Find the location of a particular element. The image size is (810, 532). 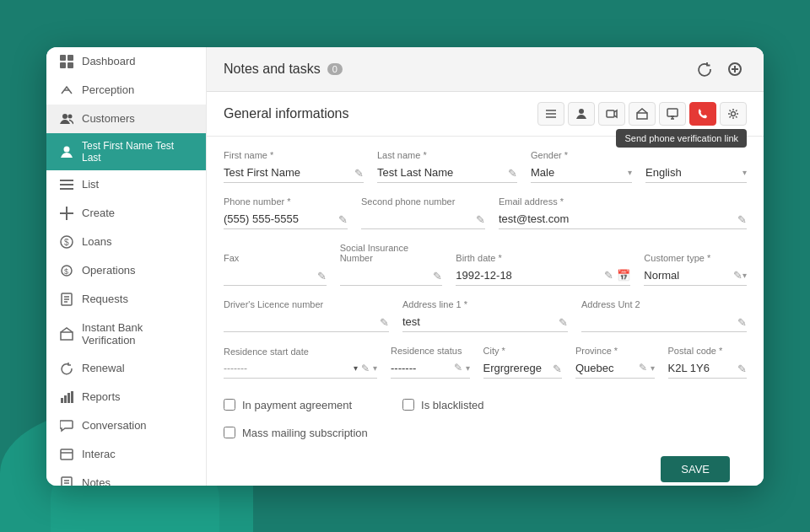

sidebar-item-list: List is located at coordinates (127, 185).